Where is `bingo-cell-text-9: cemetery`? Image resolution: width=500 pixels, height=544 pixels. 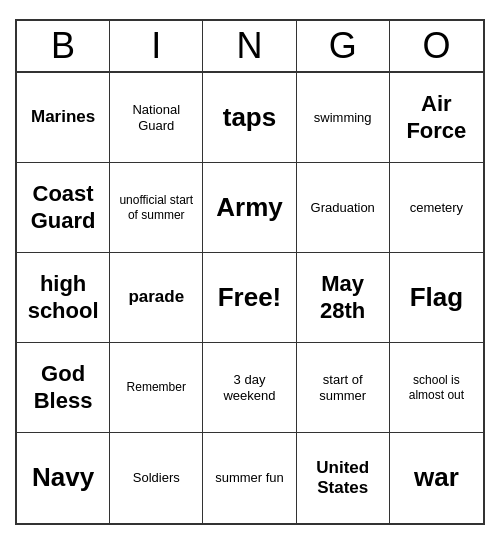
bingo-cell-text-9: cemetery is located at coordinates (436, 208).